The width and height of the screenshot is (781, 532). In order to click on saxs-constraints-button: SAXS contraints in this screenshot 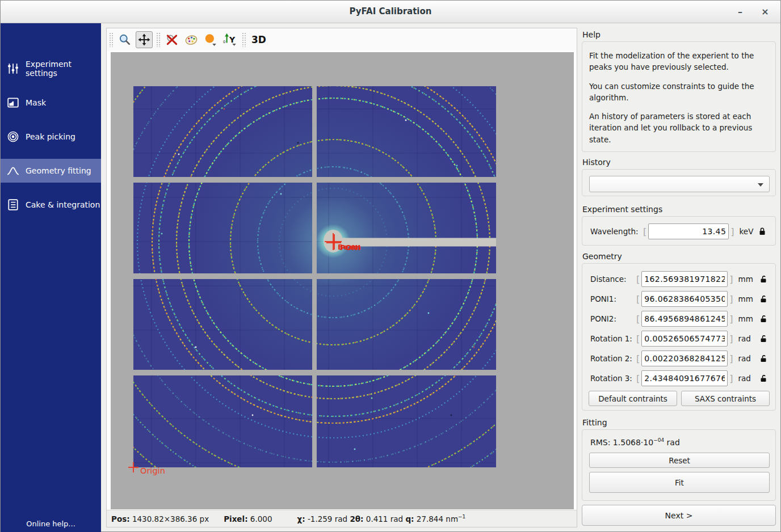, I will do `click(725, 398)`.